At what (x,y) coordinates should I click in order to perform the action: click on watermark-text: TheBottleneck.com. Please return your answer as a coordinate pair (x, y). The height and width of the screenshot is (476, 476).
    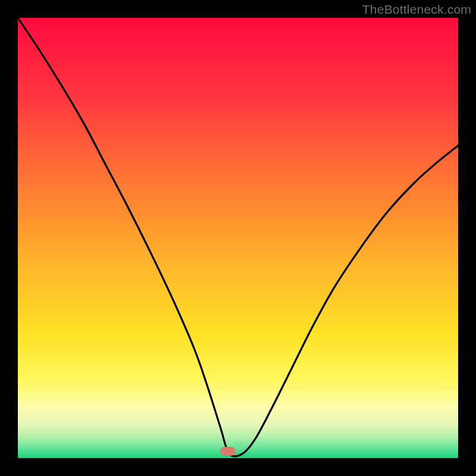
    Looking at the image, I should click on (416, 10).